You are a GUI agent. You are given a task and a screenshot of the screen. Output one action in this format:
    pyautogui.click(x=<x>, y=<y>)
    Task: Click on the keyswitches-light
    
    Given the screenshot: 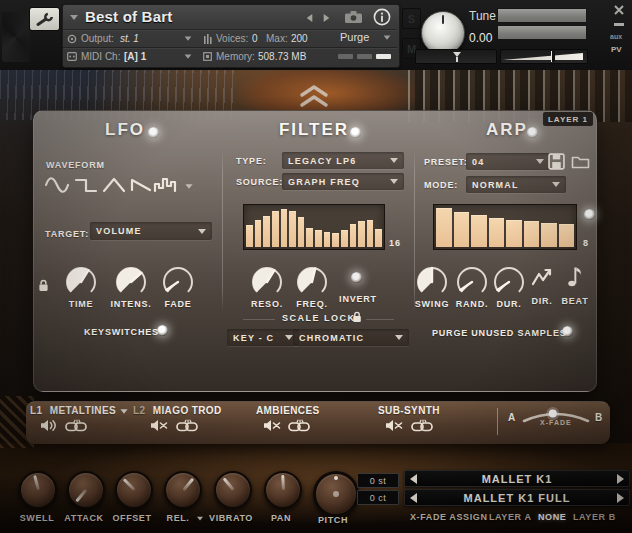 What is the action you would take?
    pyautogui.click(x=162, y=330)
    